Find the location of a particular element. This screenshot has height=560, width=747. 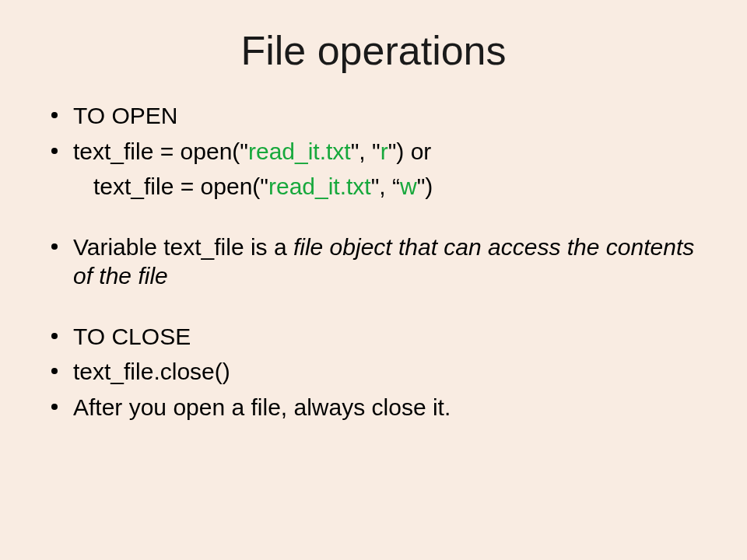

bullet-close-call: text_file.close() is located at coordinates (374, 372).